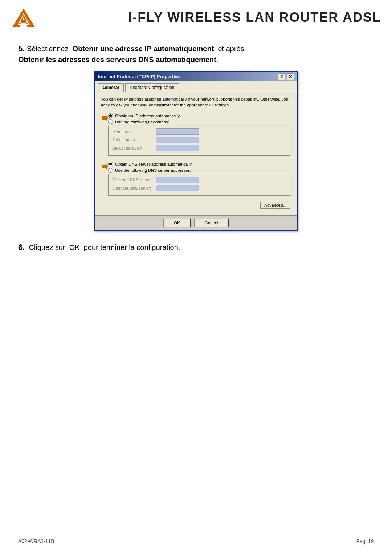  What do you see at coordinates (110, 164) in the screenshot?
I see `obtain-dns-auto-radio` at bounding box center [110, 164].